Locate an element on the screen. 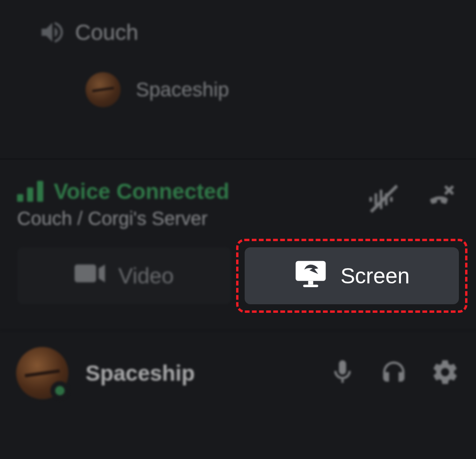 The height and width of the screenshot is (459, 476). voice-status-text: Voice Connected is located at coordinates (142, 191).